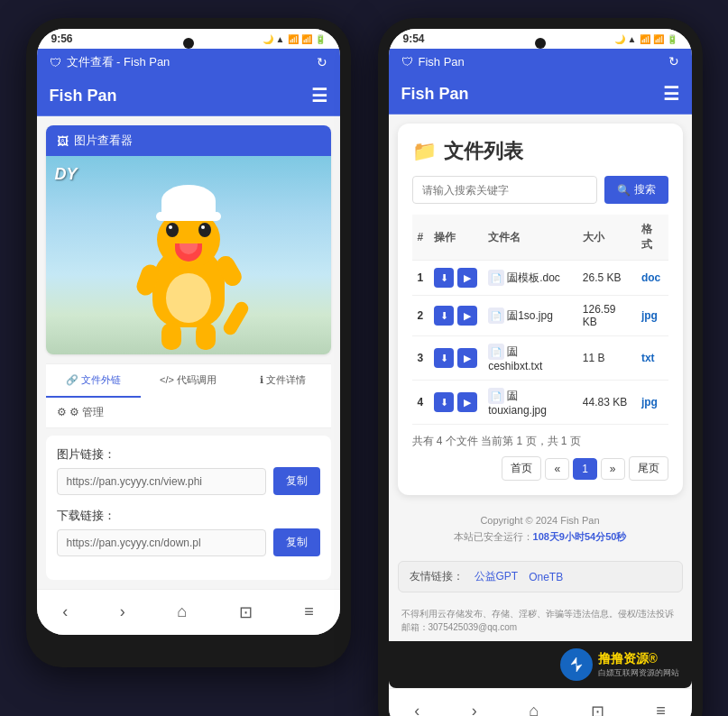  What do you see at coordinates (467, 402) in the screenshot?
I see `play-btn-3: ▶` at bounding box center [467, 402].